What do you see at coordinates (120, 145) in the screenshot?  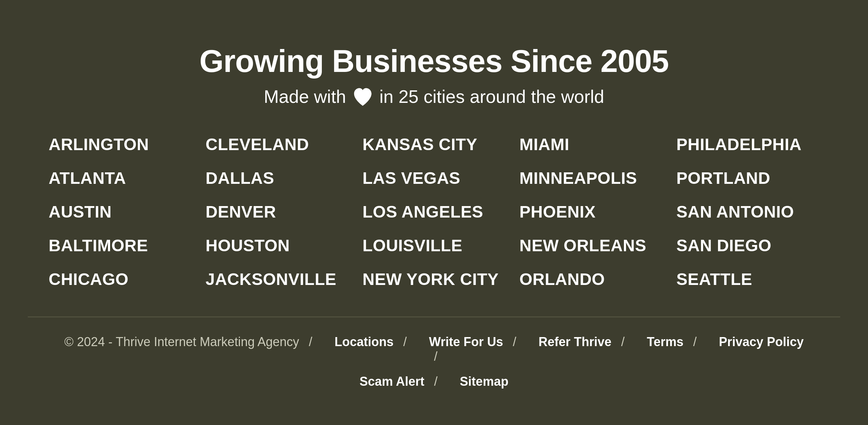 I see `city-arlington: ARLINGTON` at bounding box center [120, 145].